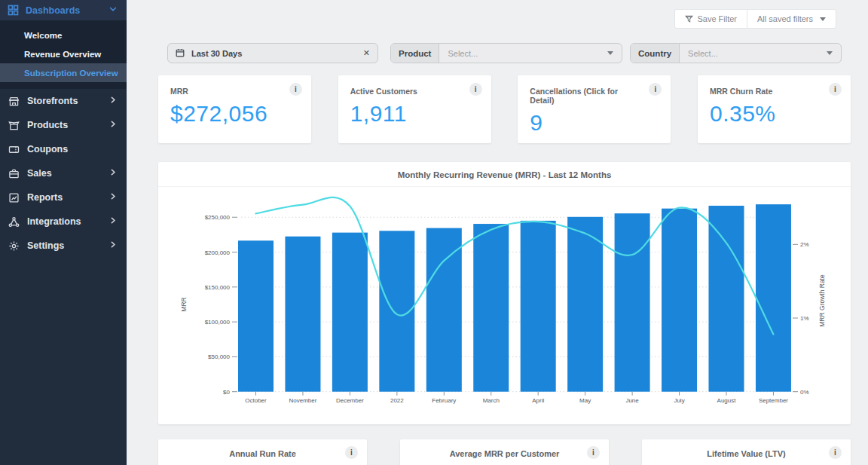  I want to click on bar-December, so click(350, 312).